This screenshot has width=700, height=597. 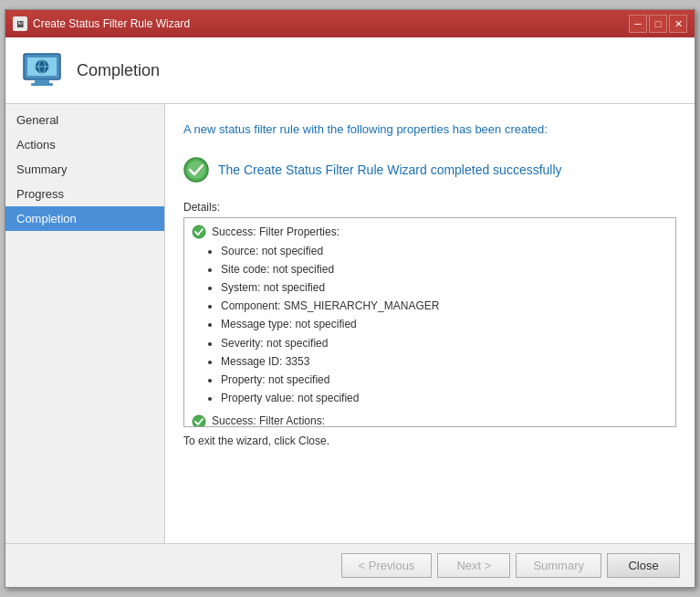 What do you see at coordinates (430, 441) in the screenshot?
I see `exit-text: To exit the wizard, click Close.` at bounding box center [430, 441].